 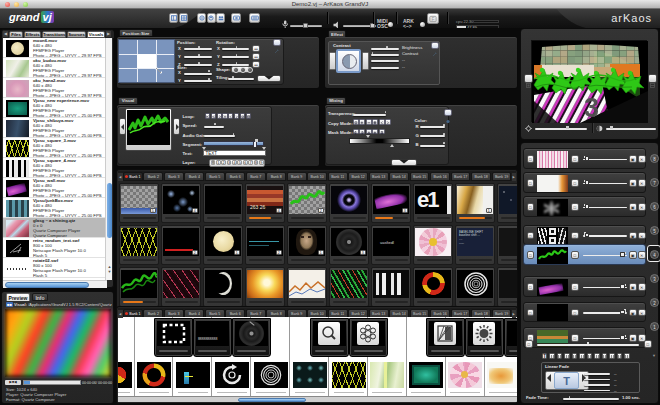 I want to click on svg-text: 3, so click(x=592, y=108).